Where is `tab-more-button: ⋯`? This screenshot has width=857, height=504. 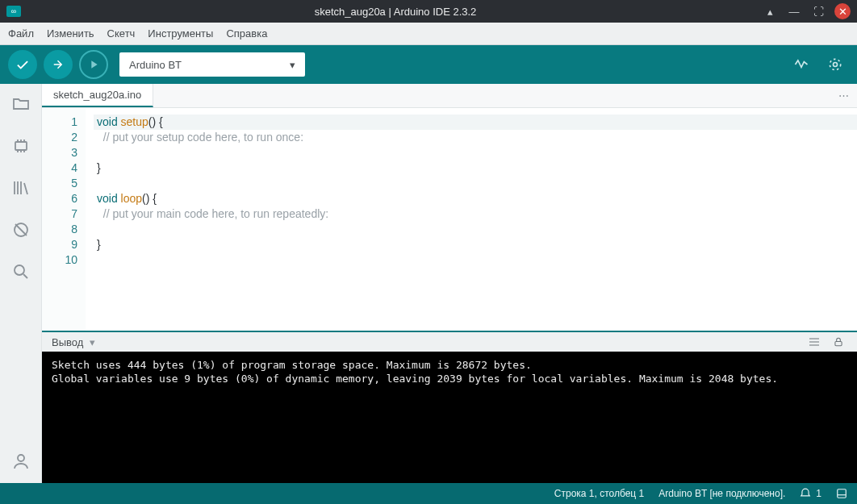
tab-more-button: ⋯ is located at coordinates (843, 95).